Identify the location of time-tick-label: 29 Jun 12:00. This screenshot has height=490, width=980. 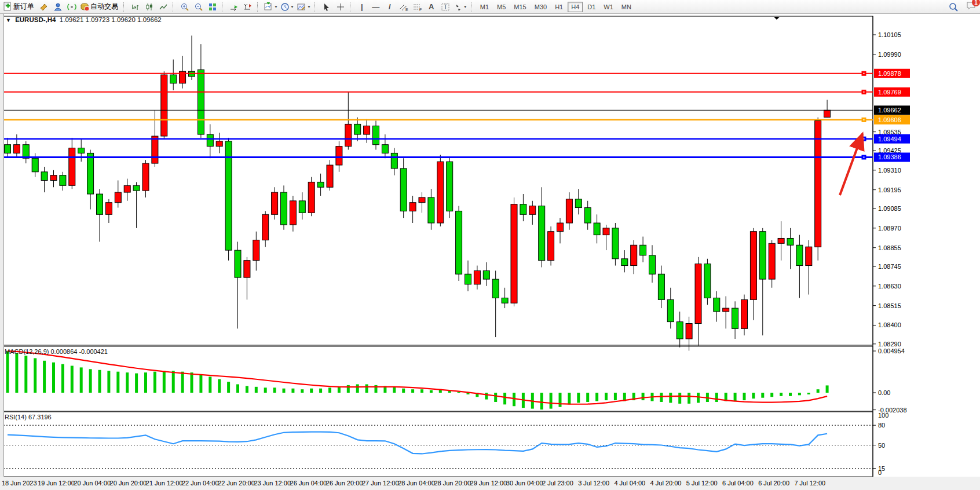
(489, 483).